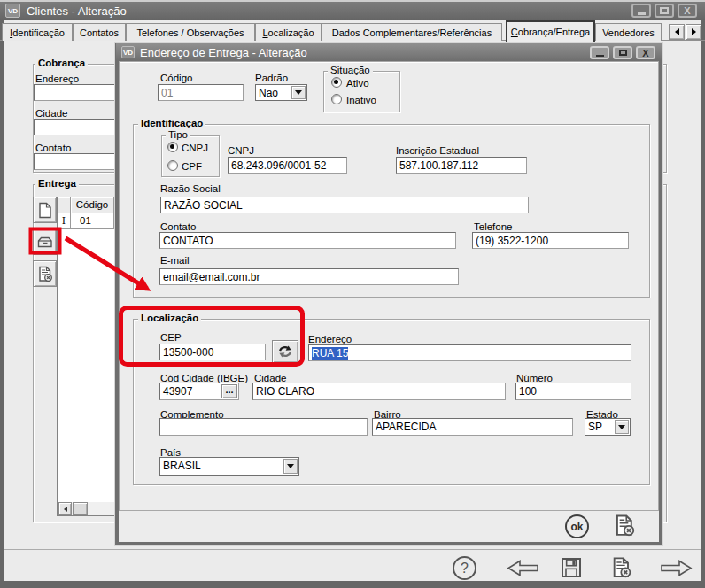 This screenshot has height=588, width=705. Describe the element at coordinates (352, 584) in the screenshot. I see `window-border-bottom` at that location.